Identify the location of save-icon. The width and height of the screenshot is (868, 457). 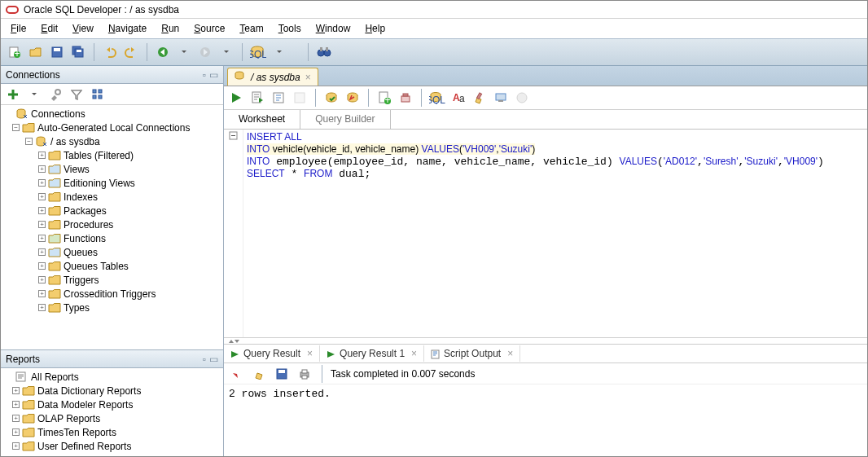
(57, 52).